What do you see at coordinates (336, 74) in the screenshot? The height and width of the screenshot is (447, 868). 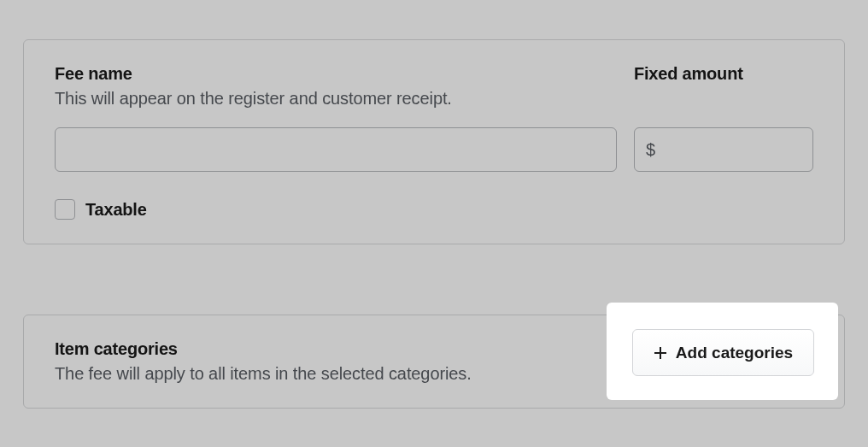 I see `fee-name-label: Fee name` at bounding box center [336, 74].